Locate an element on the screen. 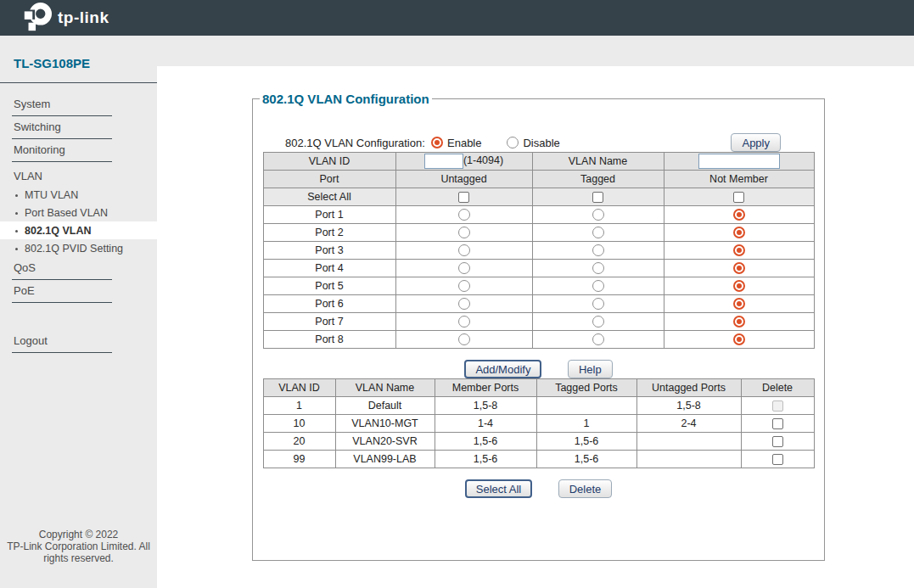  select-all-untagged-checkbox is located at coordinates (463, 197).